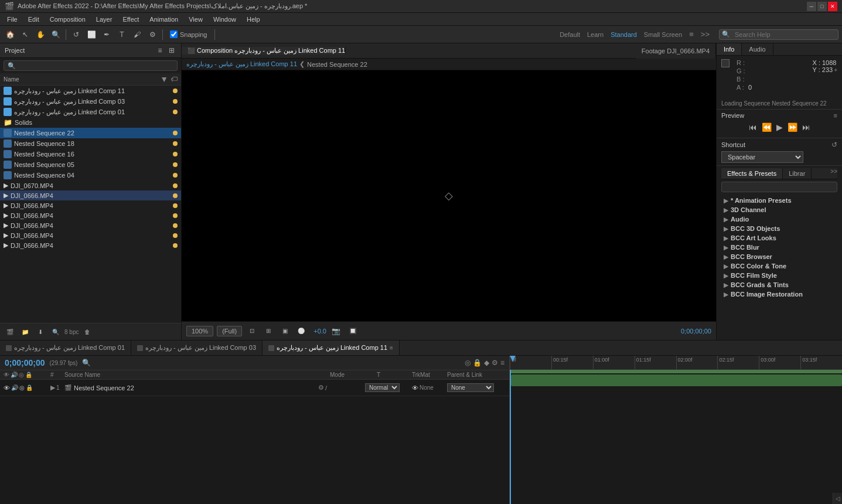  I want to click on project-item-10: ▶DJI_0670.MP4, so click(90, 185).